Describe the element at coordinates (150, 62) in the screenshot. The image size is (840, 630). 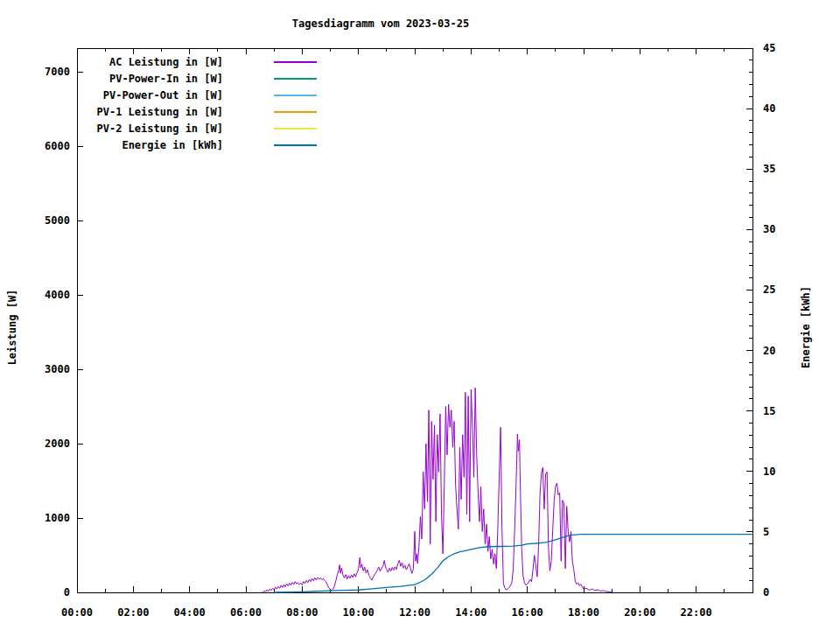
I see `legend-label: AC Leistung in [W]` at that location.